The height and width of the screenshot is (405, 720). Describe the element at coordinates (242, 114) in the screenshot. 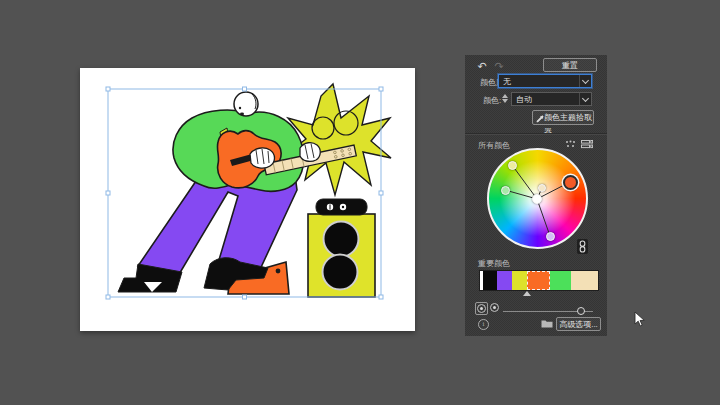

I see `mouth` at that location.